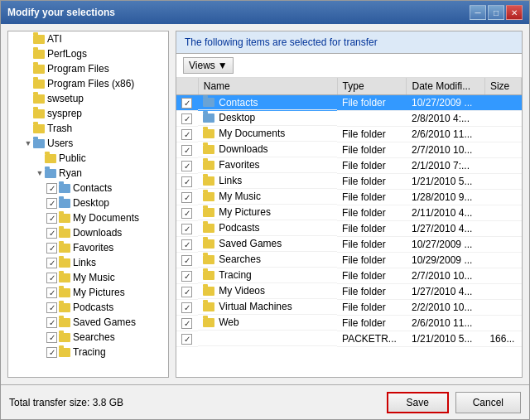 The height and width of the screenshot is (420, 530). What do you see at coordinates (88, 143) in the screenshot?
I see `tree-item-users: ▼ Users` at bounding box center [88, 143].